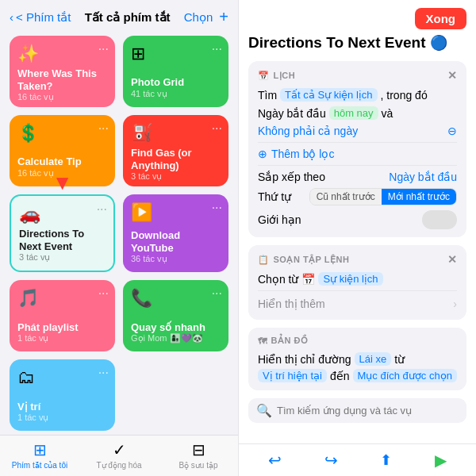 The width and height of the screenshot is (476, 476). What do you see at coordinates (368, 411) in the screenshot?
I see `search-input` at bounding box center [368, 411].